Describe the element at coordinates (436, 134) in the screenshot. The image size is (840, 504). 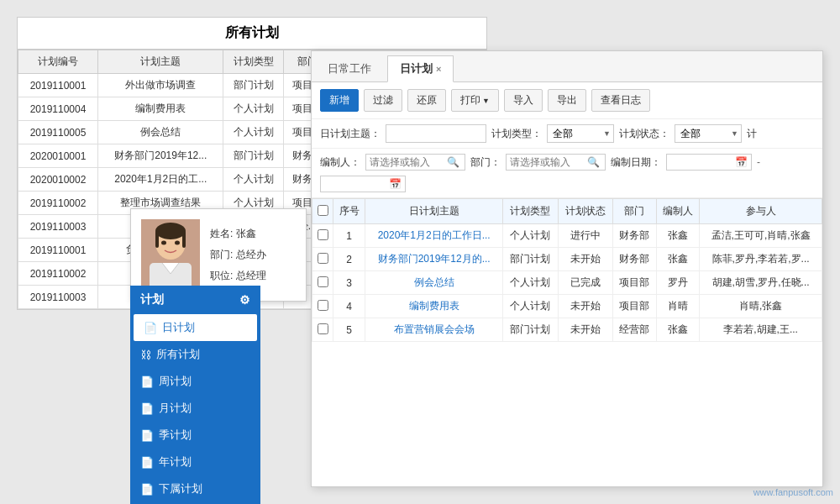
I see `subject-input` at that location.